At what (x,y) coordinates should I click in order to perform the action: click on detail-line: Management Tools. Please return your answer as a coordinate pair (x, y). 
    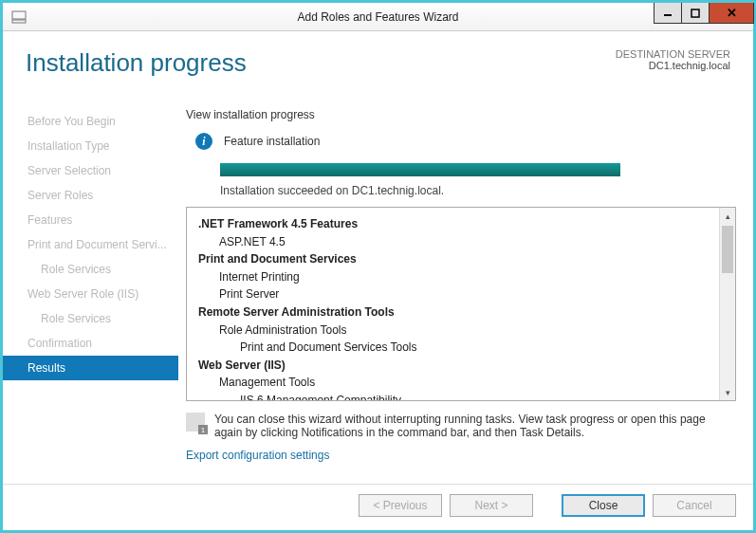
    Looking at the image, I should click on (453, 383).